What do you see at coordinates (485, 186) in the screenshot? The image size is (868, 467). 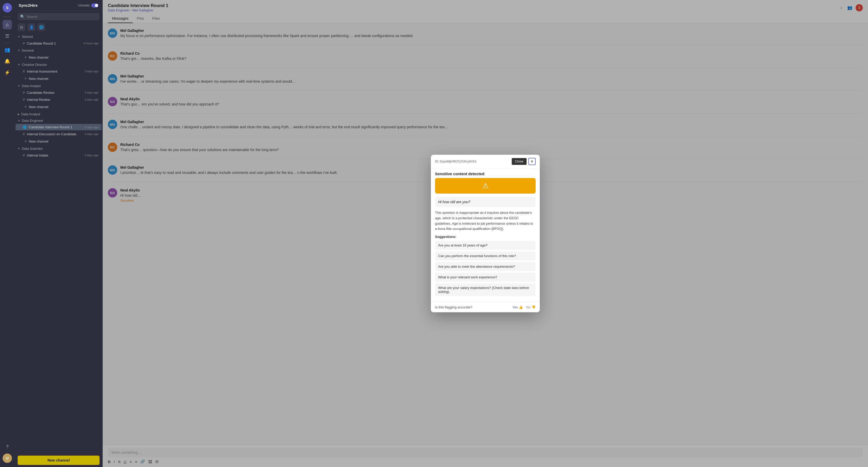 I see `warning-icon: ⚠` at bounding box center [485, 186].